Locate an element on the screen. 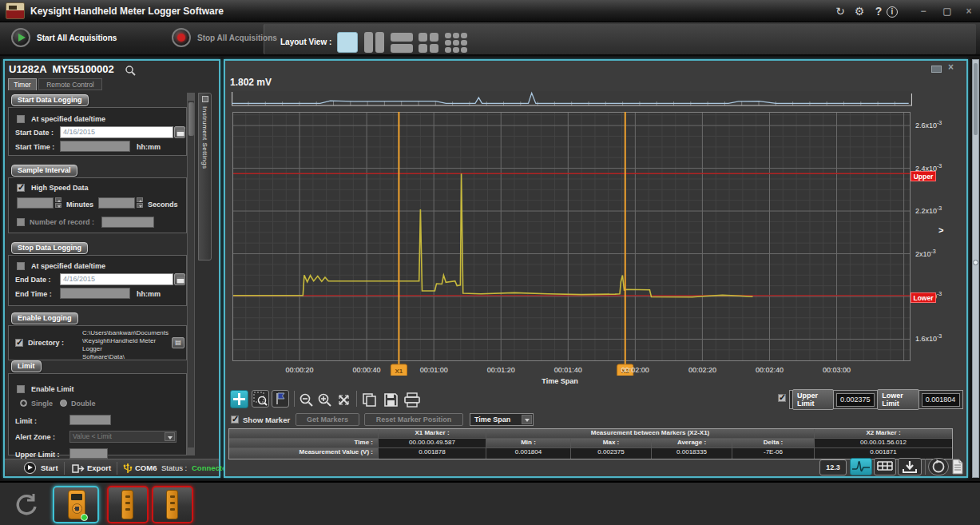 The height and width of the screenshot is (525, 980). limit-input is located at coordinates (90, 420).